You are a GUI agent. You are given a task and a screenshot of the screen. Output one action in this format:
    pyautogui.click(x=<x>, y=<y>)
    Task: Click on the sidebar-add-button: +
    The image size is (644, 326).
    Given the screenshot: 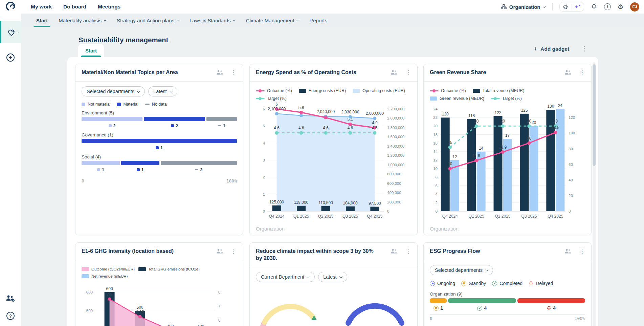 What is the action you would take?
    pyautogui.click(x=10, y=58)
    